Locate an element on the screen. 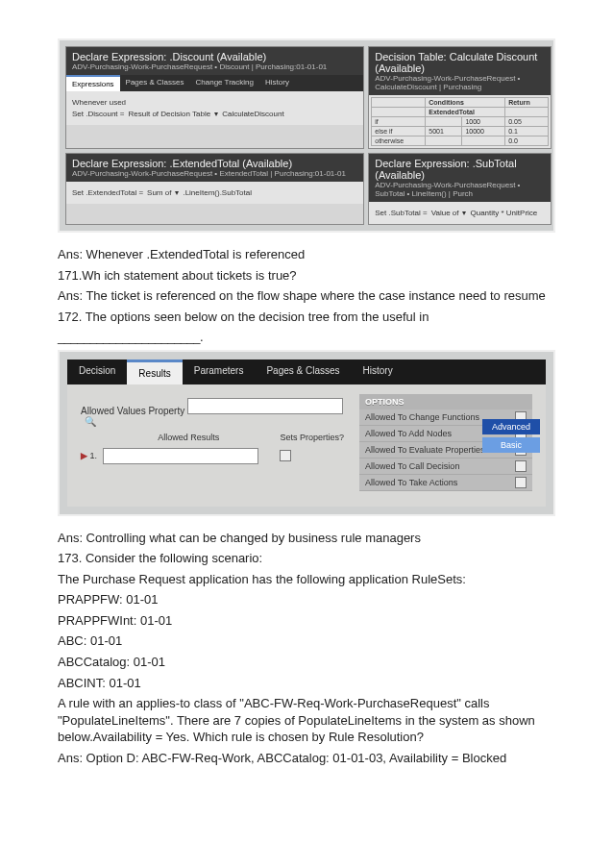 The height and width of the screenshot is (868, 613). q173-l2: The Purchase Request application has the… is located at coordinates (306, 580).